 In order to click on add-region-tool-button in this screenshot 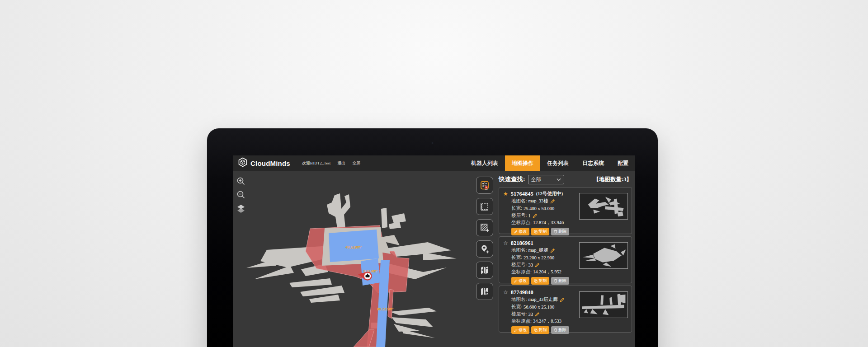, I will do `click(485, 228)`.